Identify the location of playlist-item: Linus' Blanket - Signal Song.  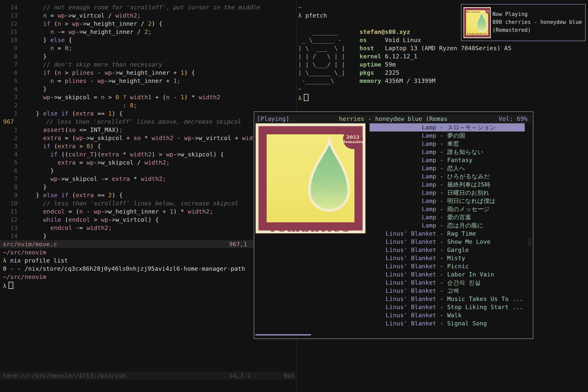
(447, 324).